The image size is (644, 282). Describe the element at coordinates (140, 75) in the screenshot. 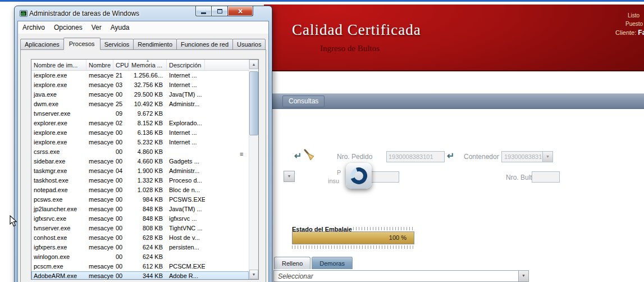

I see `process-row: iexplore.exemesacye3211.256.66...Interne…` at that location.